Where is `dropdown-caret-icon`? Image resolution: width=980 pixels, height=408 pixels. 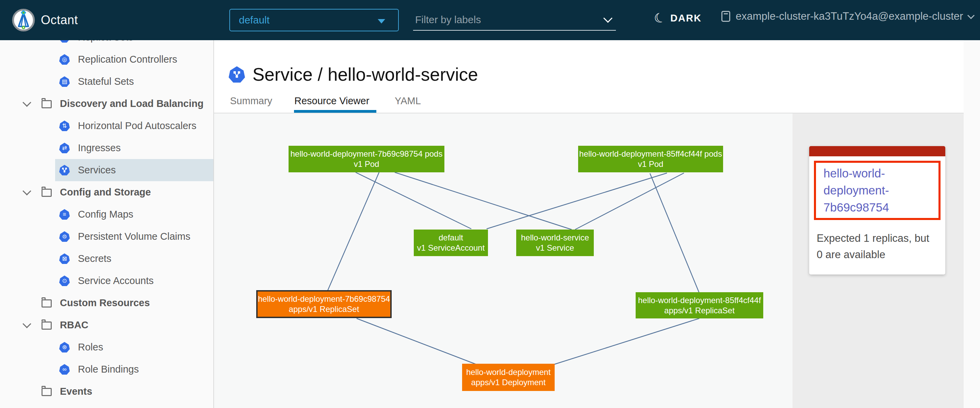
dropdown-caret-icon is located at coordinates (382, 21).